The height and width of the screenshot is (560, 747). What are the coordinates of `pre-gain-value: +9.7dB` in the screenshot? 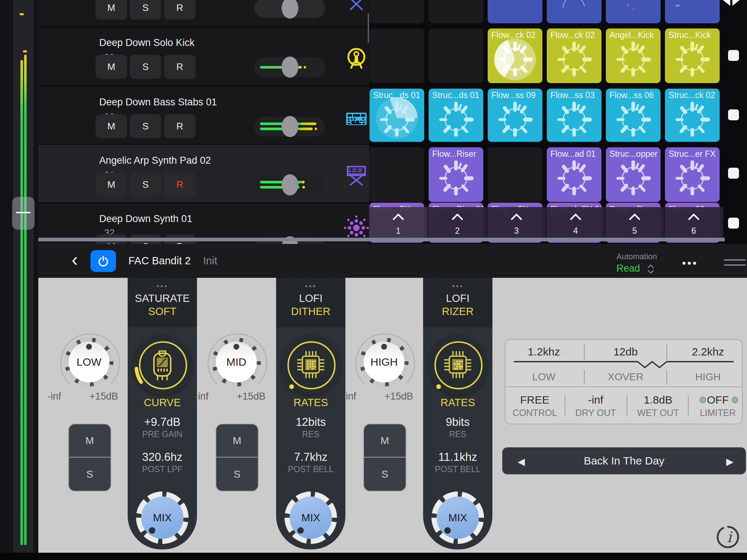 It's located at (162, 422).